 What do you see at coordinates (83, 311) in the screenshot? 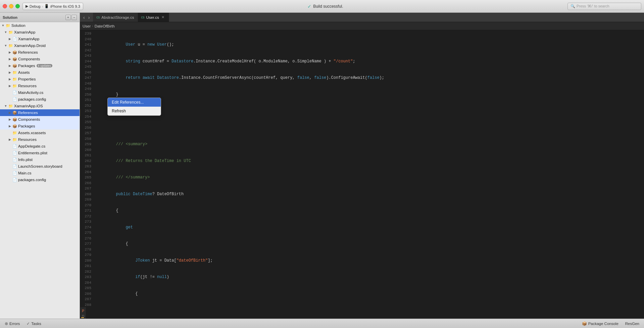
I see `properties-icon: P` at bounding box center [83, 311].